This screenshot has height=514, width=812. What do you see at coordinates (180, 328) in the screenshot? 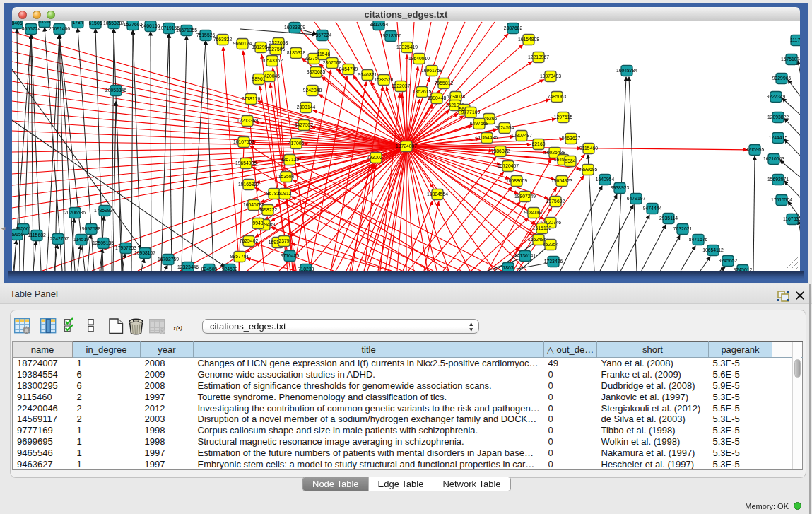
I see `svg-text: (x)` at bounding box center [180, 328].